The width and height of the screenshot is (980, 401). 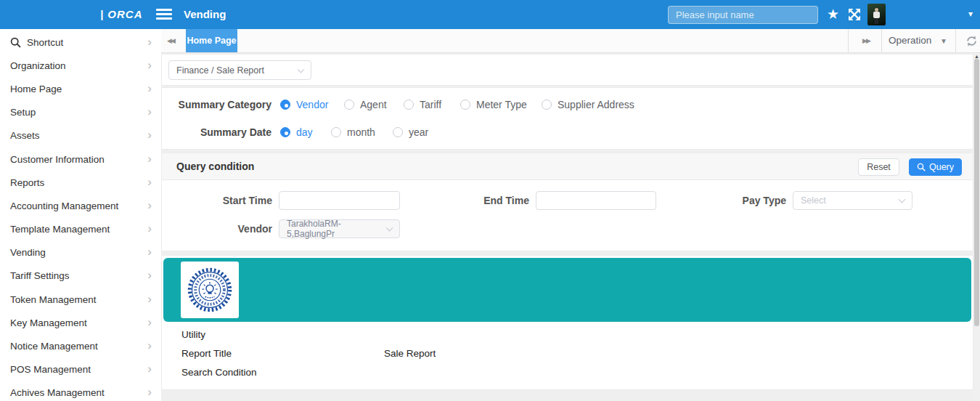 What do you see at coordinates (944, 41) in the screenshot?
I see `chevron-down-icon: ▼` at bounding box center [944, 41].